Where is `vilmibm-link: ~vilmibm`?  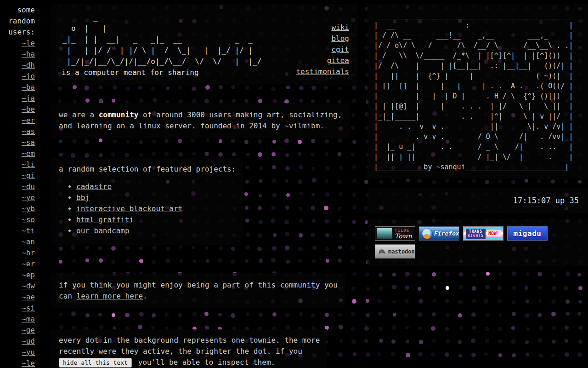 vilmibm-link: ~vilmibm is located at coordinates (302, 126).